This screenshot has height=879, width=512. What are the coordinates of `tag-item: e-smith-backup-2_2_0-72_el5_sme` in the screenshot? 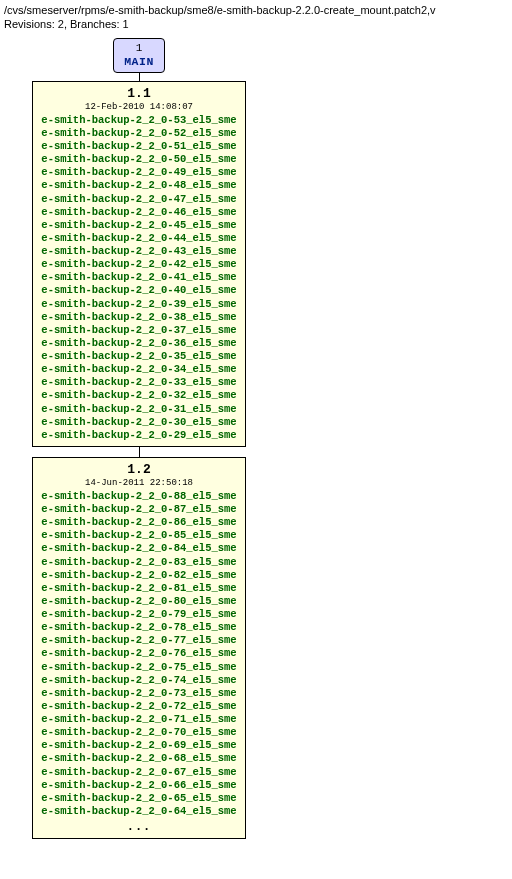 It's located at (138, 706).